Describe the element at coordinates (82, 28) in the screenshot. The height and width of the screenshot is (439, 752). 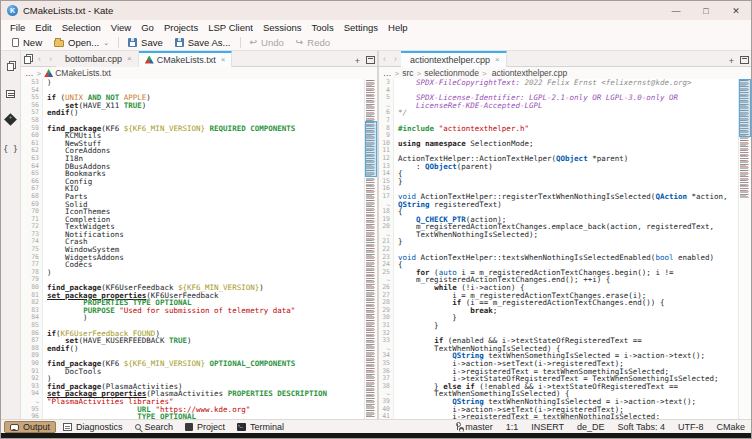
I see `menu-selection: Selection` at that location.